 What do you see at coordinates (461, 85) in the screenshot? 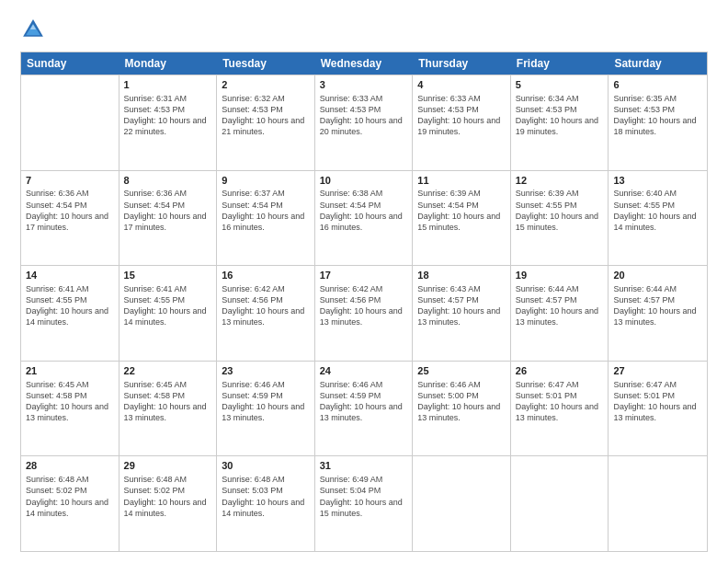
I see `day-number: 4` at bounding box center [461, 85].